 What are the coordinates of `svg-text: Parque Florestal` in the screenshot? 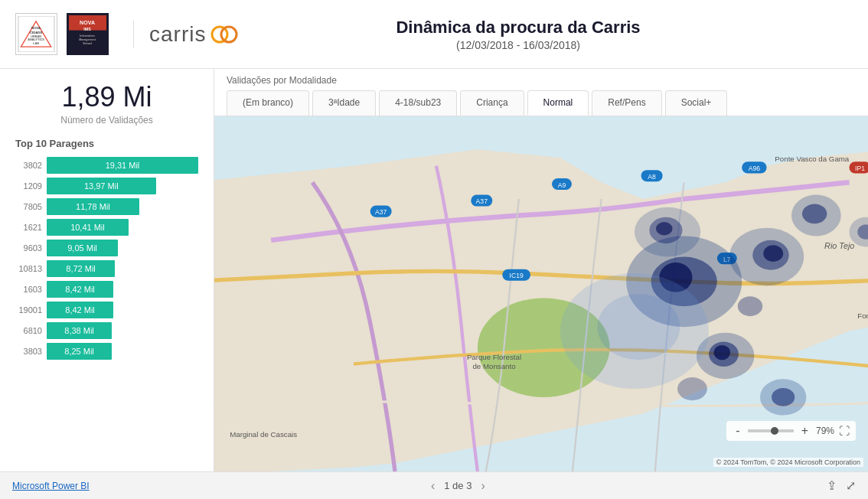 It's located at (494, 357).